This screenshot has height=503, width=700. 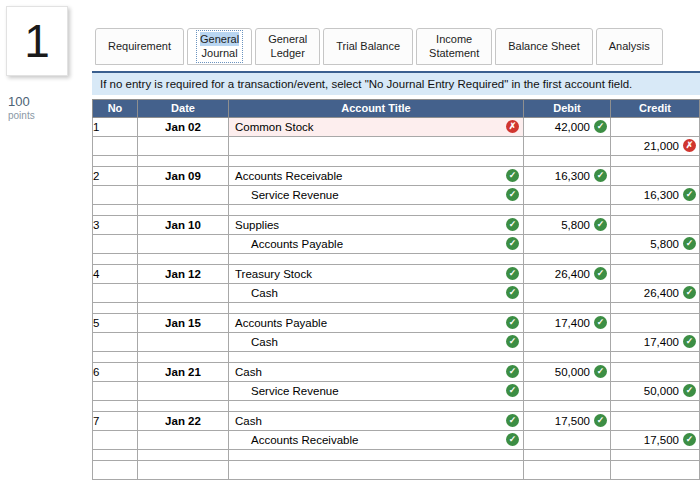 What do you see at coordinates (656, 390) in the screenshot?
I see `credit-cell: 50,000✓` at bounding box center [656, 390].